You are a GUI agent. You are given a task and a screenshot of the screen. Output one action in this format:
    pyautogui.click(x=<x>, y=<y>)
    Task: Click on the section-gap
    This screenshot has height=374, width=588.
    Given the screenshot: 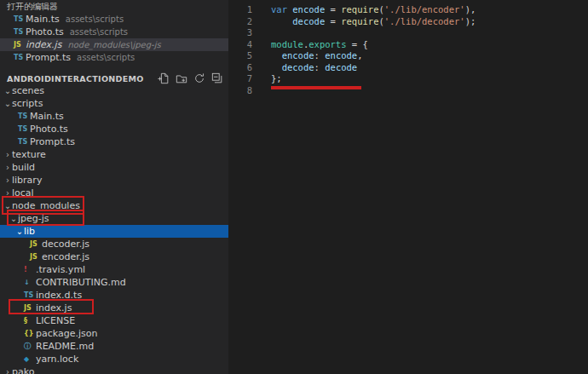 What is the action you would take?
    pyautogui.click(x=114, y=68)
    